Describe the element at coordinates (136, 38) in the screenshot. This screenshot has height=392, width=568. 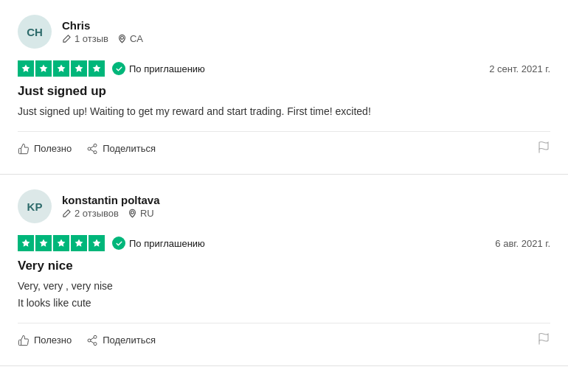
I see `location: CA` at that location.